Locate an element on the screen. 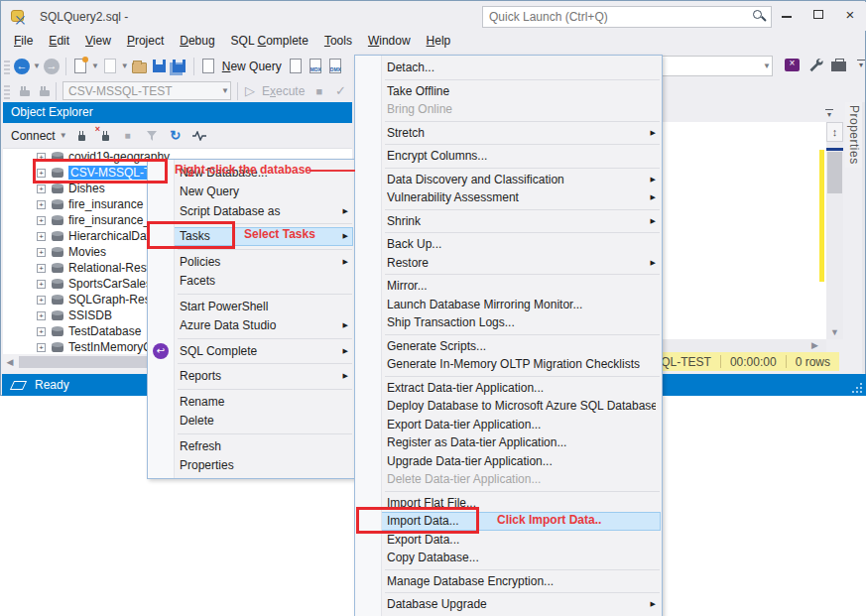 The image size is (866, 616). visual-studio-icon is located at coordinates (792, 65).